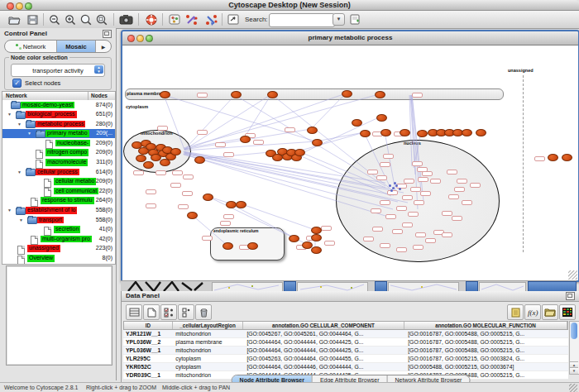  Describe the element at coordinates (574, 347) in the screenshot. I see `table-scrollbar: ▲ ▼` at that location.